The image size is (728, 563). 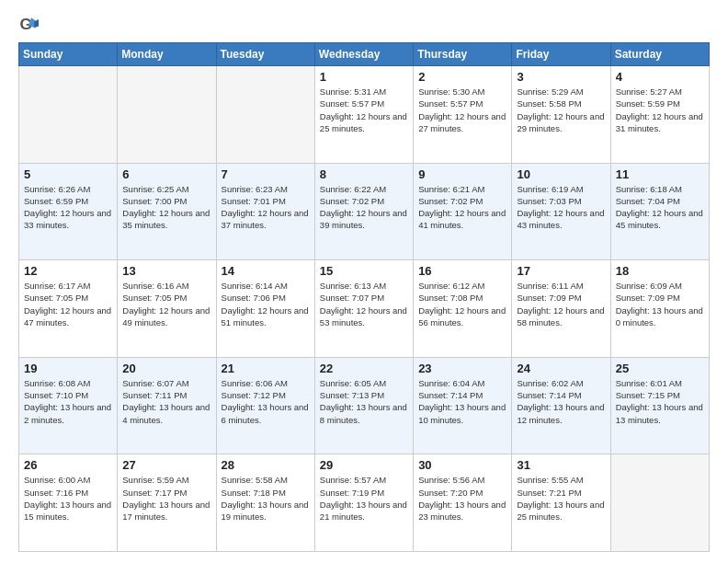 I want to click on day-number: 23, so click(x=462, y=368).